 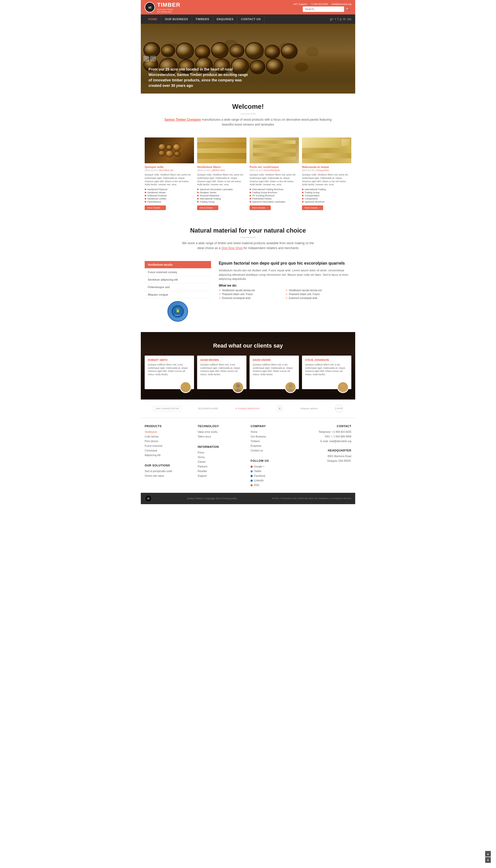 What do you see at coordinates (226, 19) in the screenshot?
I see `nav-enquiries: ENQUIRIES` at bounding box center [226, 19].